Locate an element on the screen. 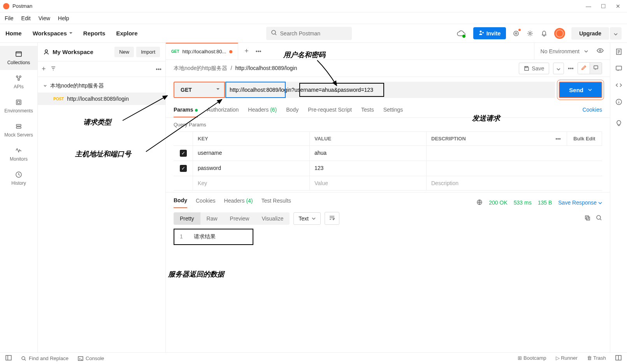 This screenshot has width=627, height=364. sidebar-item-collections: Collections is located at coordinates (19, 58).